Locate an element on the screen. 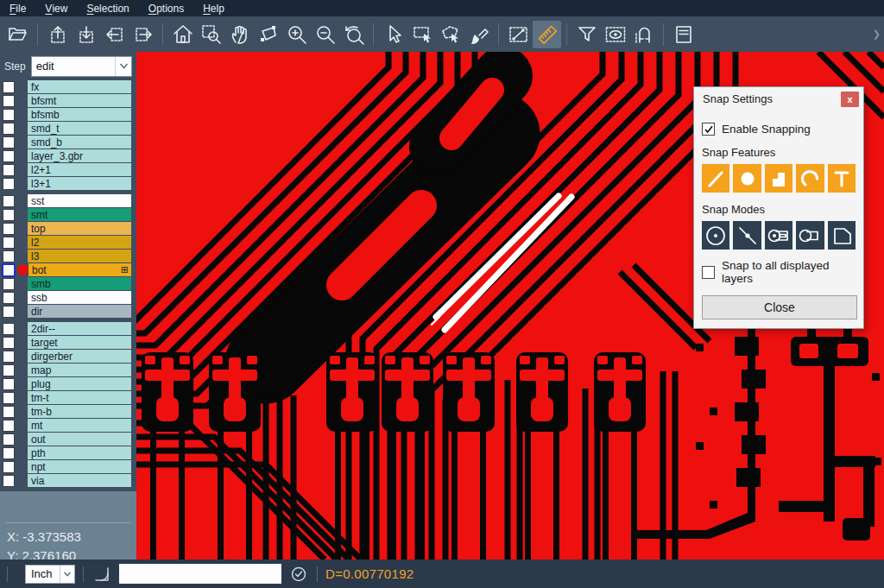 The width and height of the screenshot is (884, 588). layer-label: bot⊞ is located at coordinates (79, 269).